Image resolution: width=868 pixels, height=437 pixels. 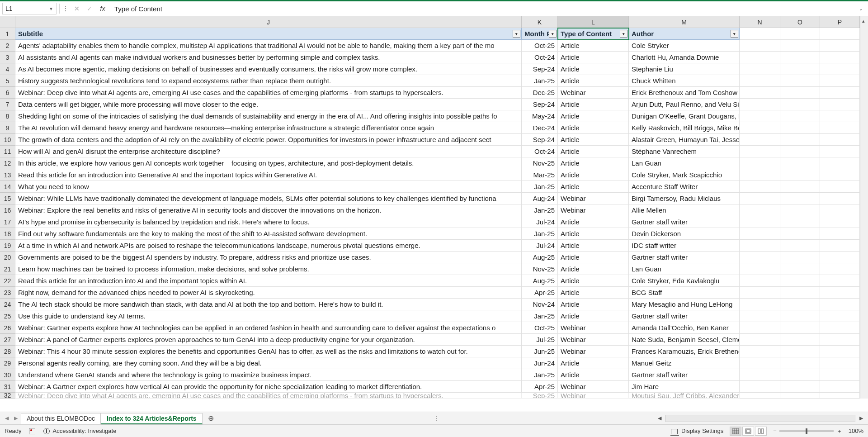 What do you see at coordinates (684, 246) in the screenshot?
I see `cell-author: IDC staff writer` at bounding box center [684, 246].